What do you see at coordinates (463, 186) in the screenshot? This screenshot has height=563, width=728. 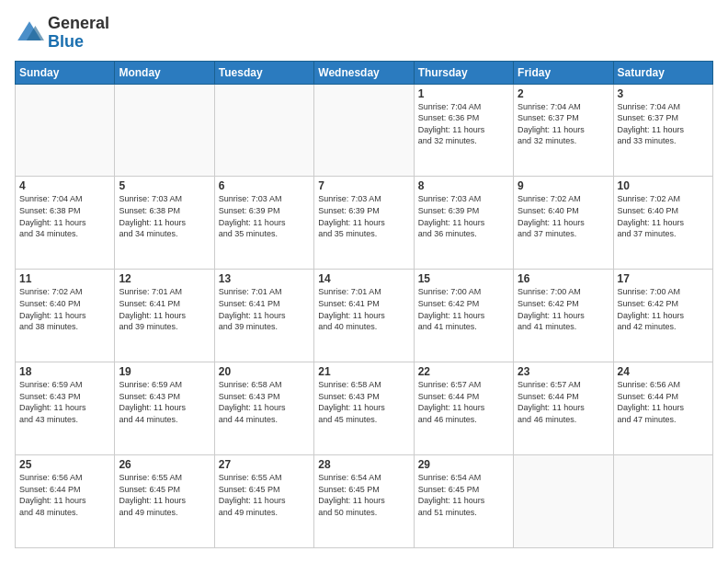 I see `day-number: 8` at bounding box center [463, 186].